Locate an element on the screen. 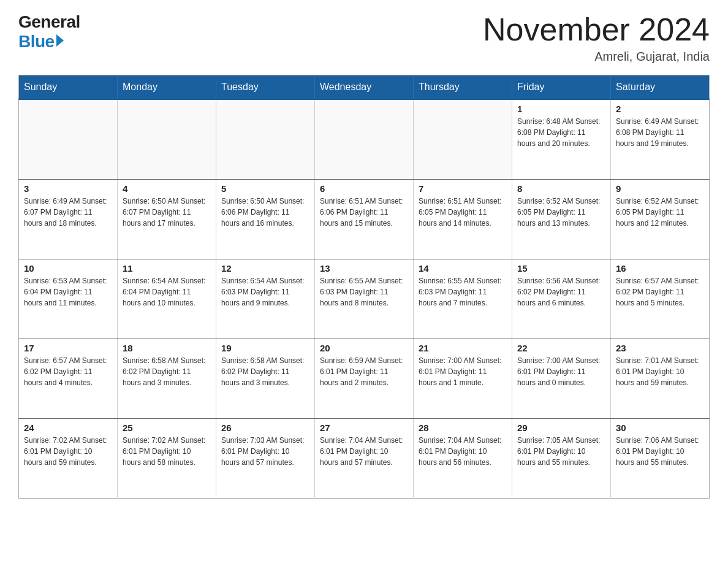 This screenshot has height=563, width=728. table-row: 13Sunrise: 6:55 AM Sunset: 6:03 PM Dayli… is located at coordinates (364, 299).